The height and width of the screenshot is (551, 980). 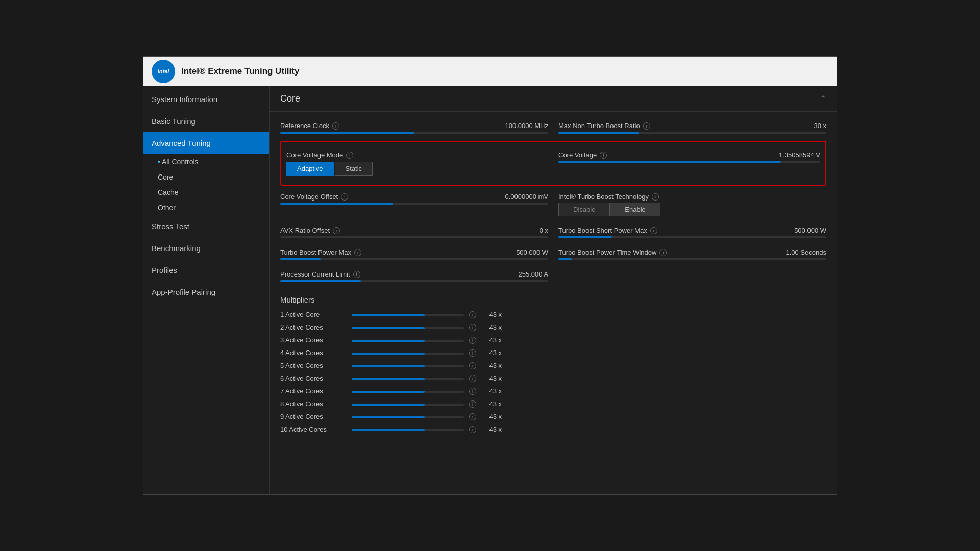 What do you see at coordinates (414, 204) in the screenshot?
I see `core-voltage-offset-slider` at bounding box center [414, 204].